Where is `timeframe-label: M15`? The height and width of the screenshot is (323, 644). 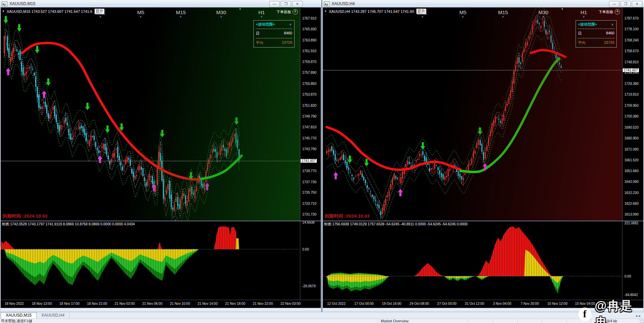 timeframe-label: M15 is located at coordinates (503, 12).